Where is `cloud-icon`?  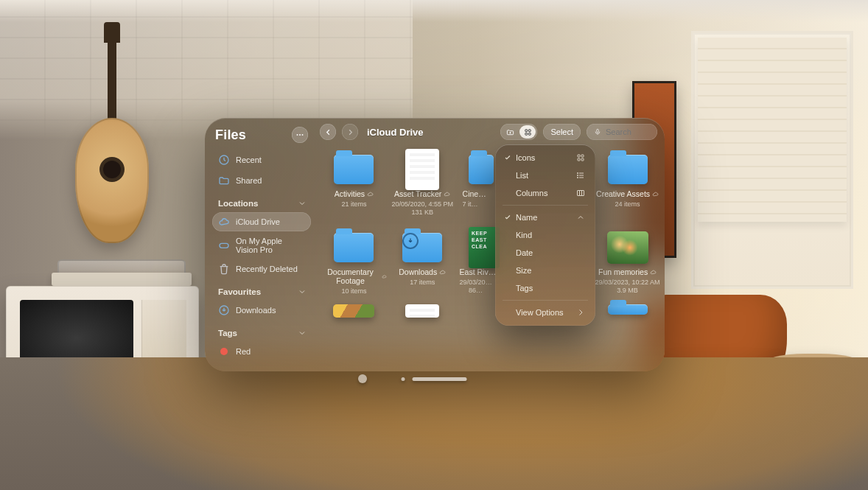 cloud-icon is located at coordinates (224, 222).